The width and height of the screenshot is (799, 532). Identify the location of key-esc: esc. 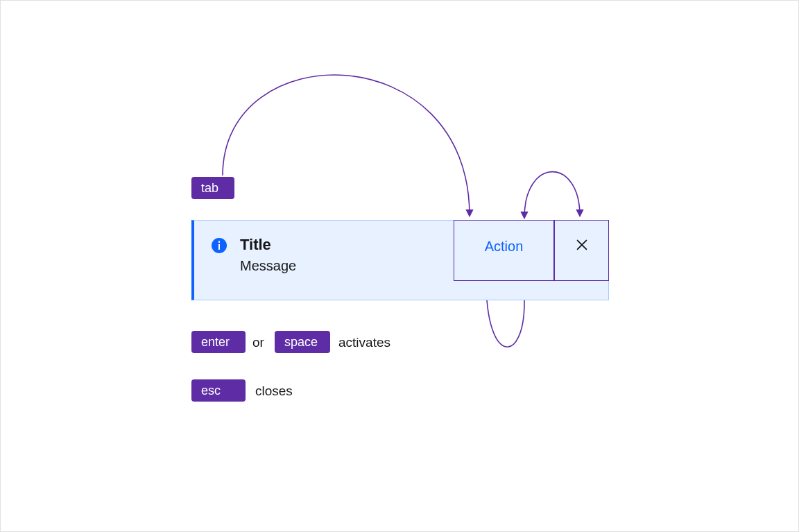
(218, 391).